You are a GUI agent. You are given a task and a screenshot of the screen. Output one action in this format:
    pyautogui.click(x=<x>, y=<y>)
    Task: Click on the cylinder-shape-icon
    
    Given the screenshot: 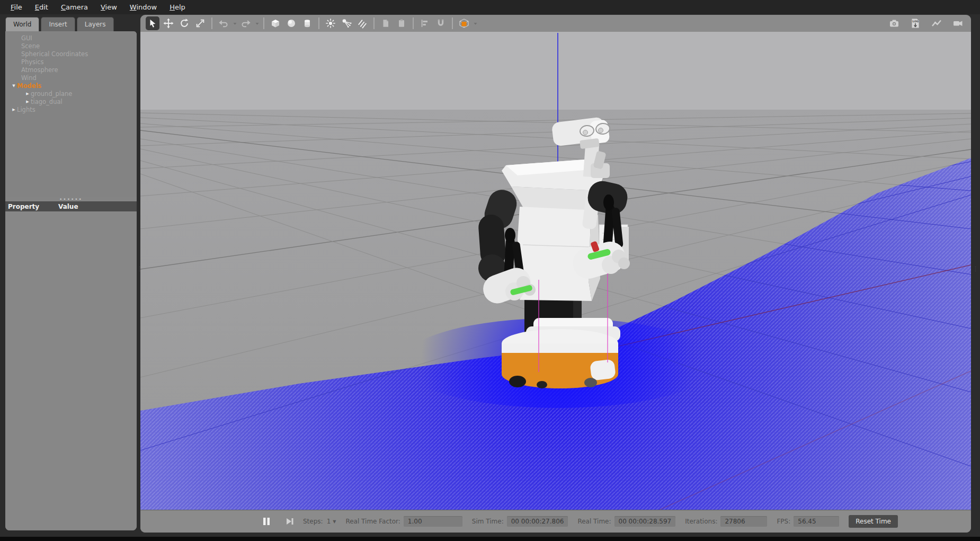 What is the action you would take?
    pyautogui.click(x=307, y=23)
    